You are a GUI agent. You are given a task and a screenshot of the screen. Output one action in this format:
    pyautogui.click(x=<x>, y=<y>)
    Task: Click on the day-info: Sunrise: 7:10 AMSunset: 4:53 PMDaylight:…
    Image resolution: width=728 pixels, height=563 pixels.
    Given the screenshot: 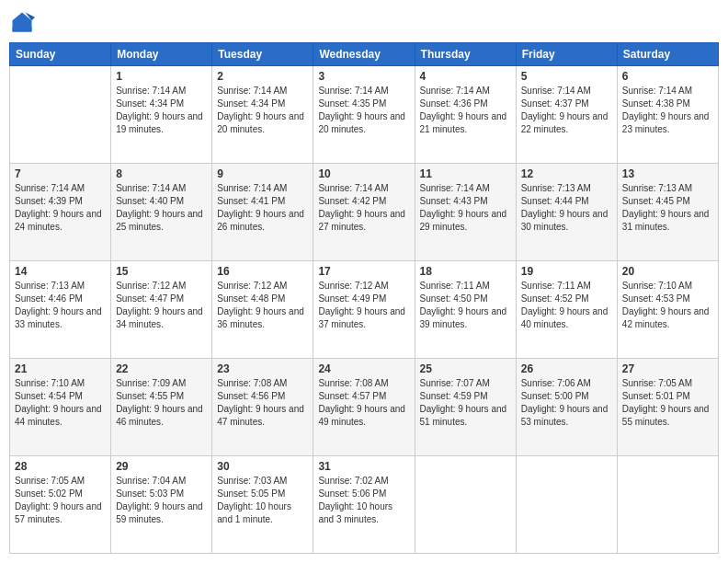 What is the action you would take?
    pyautogui.click(x=667, y=305)
    